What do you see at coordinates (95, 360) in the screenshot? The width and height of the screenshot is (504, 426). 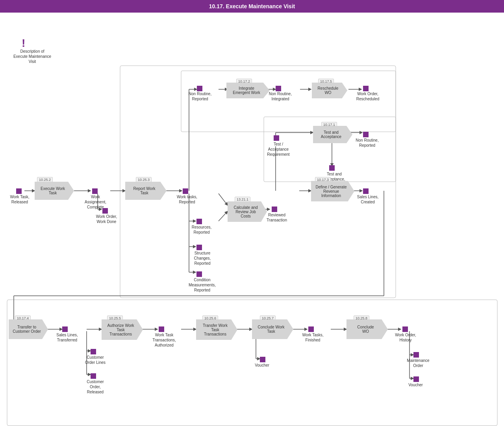 I see `customer-order-lines-label: Customer Order Lines` at bounding box center [95, 360].